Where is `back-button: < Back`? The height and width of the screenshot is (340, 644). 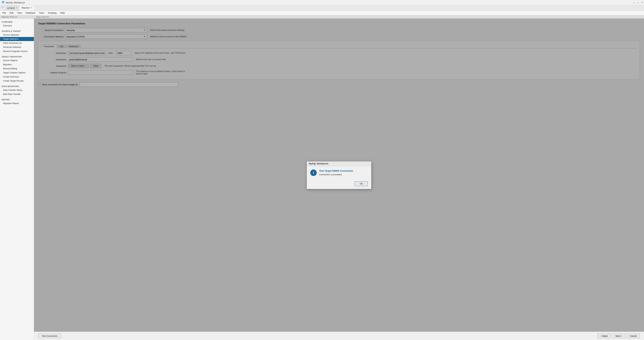
back-button: < Back is located at coordinates (604, 336).